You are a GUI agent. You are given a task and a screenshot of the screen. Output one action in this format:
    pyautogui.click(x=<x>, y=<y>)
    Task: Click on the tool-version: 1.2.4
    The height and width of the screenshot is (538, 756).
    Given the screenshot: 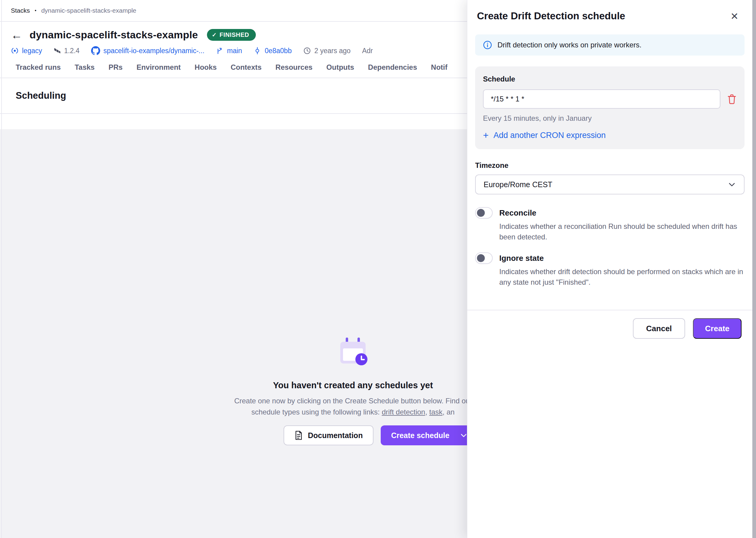 What is the action you would take?
    pyautogui.click(x=66, y=51)
    